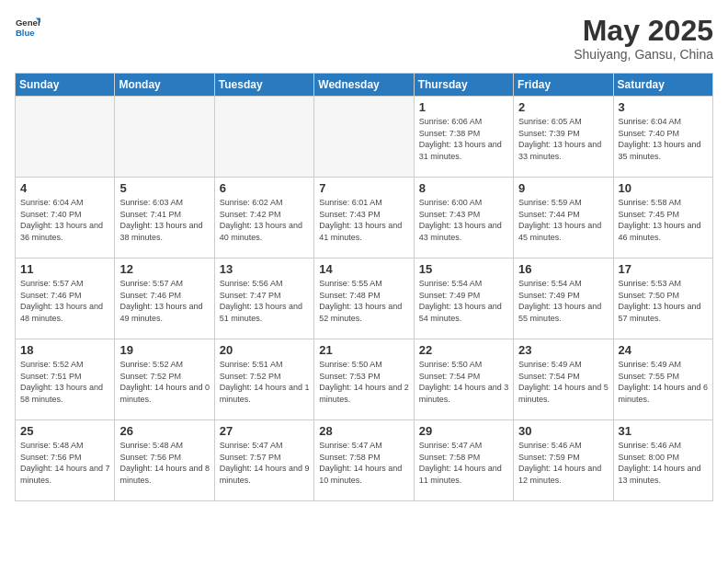 The width and height of the screenshot is (728, 563). I want to click on day-info: Sunrise: 5:46 AMSunset: 8:00 PMDaylight:…, so click(664, 463).